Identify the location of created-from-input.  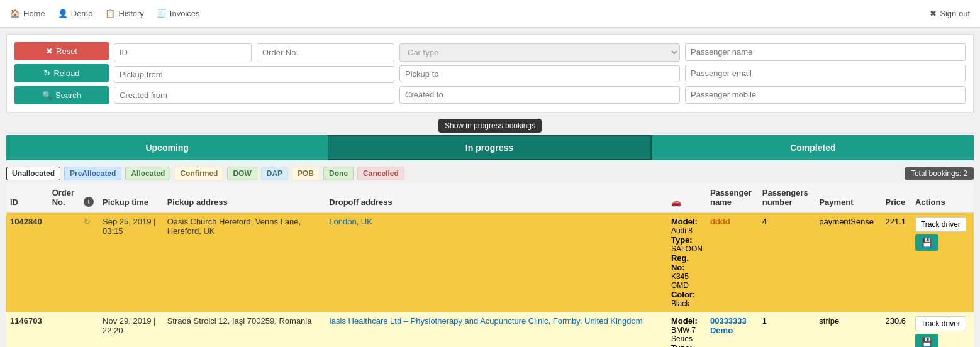
(254, 96).